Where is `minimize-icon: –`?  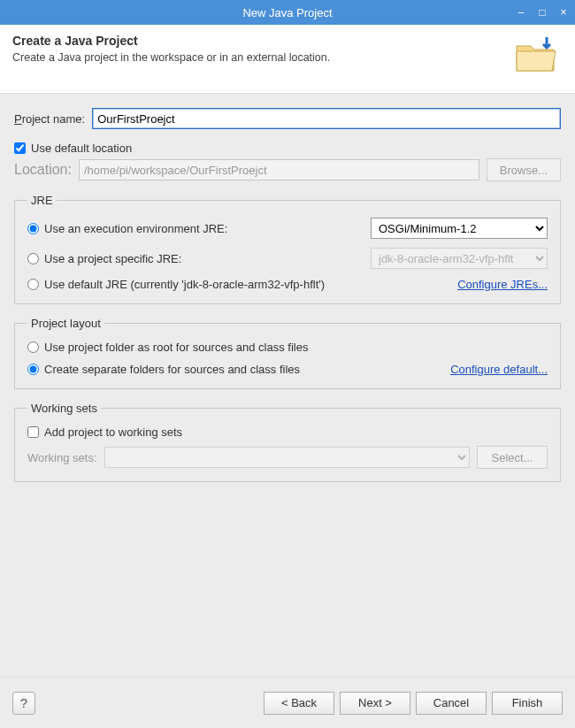
minimize-icon: – is located at coordinates (521, 12).